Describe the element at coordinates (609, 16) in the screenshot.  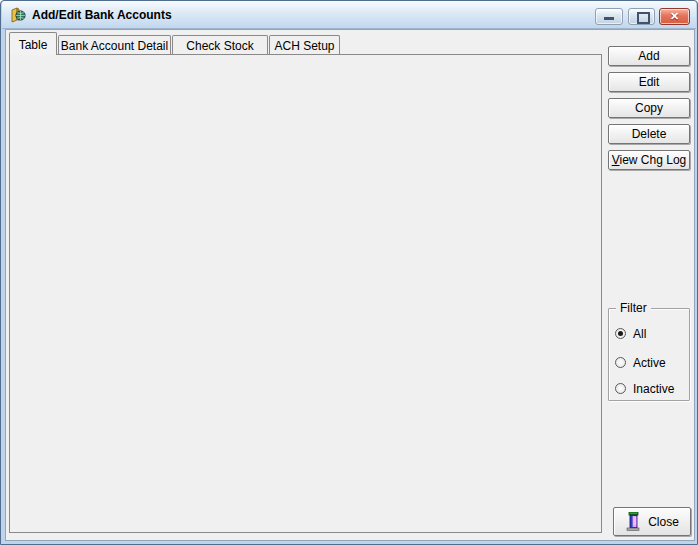
I see `minimize-button` at that location.